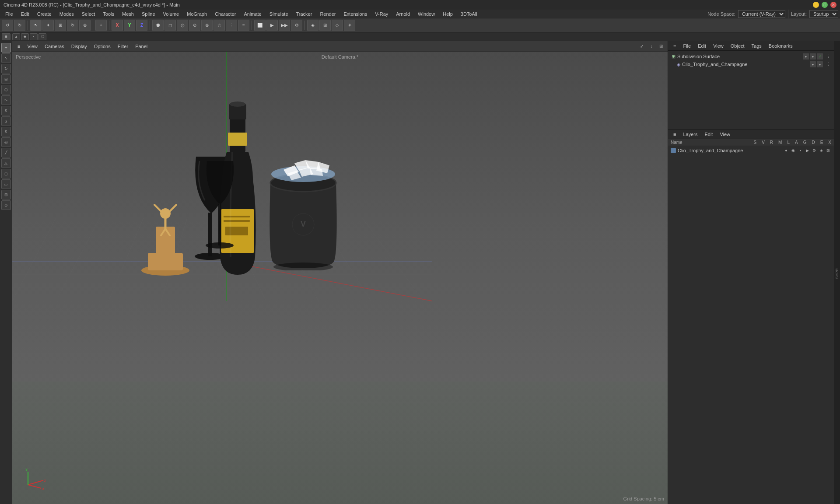  What do you see at coordinates (448, 14) in the screenshot?
I see `menu-help: Help` at bounding box center [448, 14].